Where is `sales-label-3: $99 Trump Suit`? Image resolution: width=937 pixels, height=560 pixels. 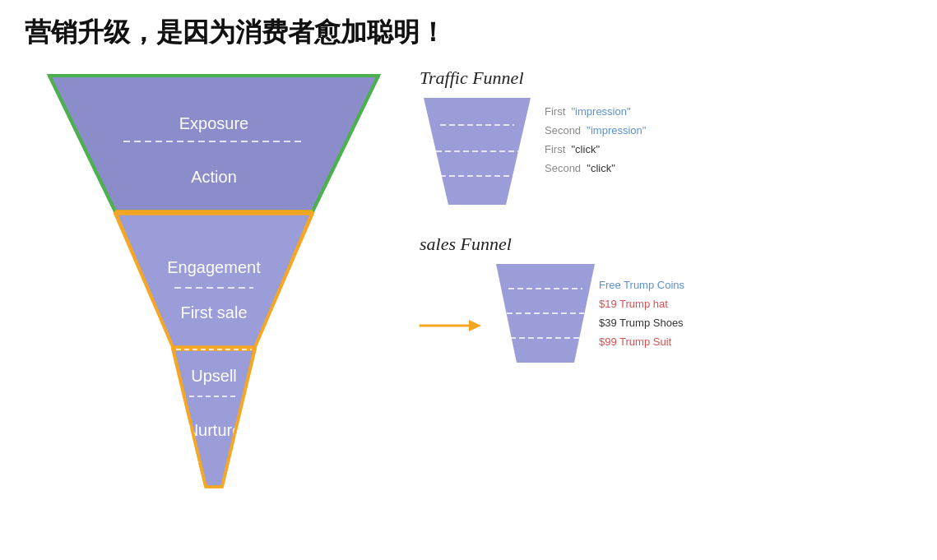 sales-label-3: $99 Trump Suit is located at coordinates (642, 342).